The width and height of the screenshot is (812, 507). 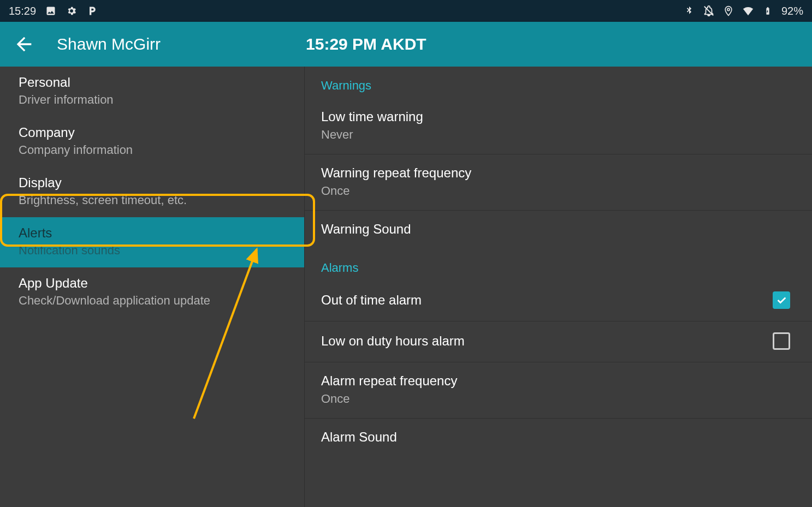 What do you see at coordinates (781, 300) in the screenshot?
I see `check-icon` at bounding box center [781, 300].